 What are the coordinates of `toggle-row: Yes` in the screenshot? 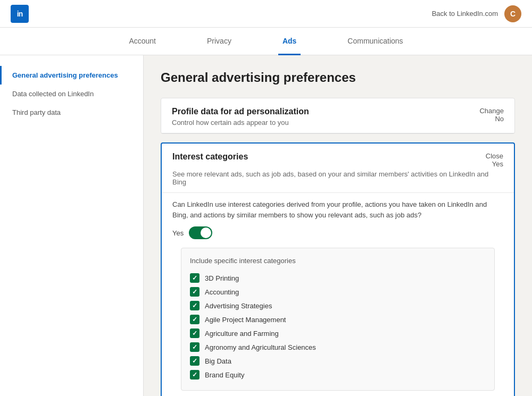 It's located at (338, 233).